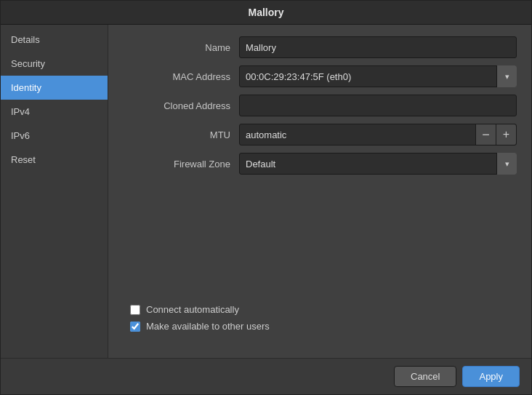 The width and height of the screenshot is (532, 395). I want to click on firewall-label: Firewall Zone, so click(181, 164).